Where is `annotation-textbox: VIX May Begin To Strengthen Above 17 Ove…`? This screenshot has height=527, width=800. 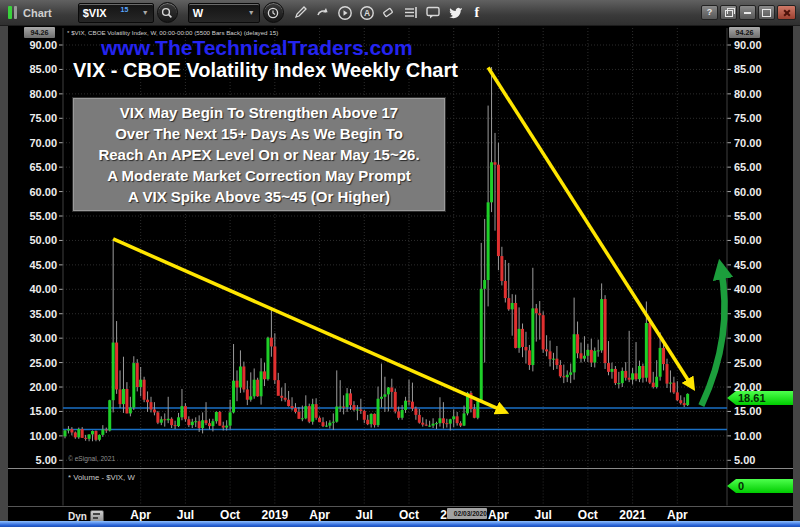
annotation-textbox: VIX May Begin To Strengthen Above 17 Ove… is located at coordinates (259, 154).